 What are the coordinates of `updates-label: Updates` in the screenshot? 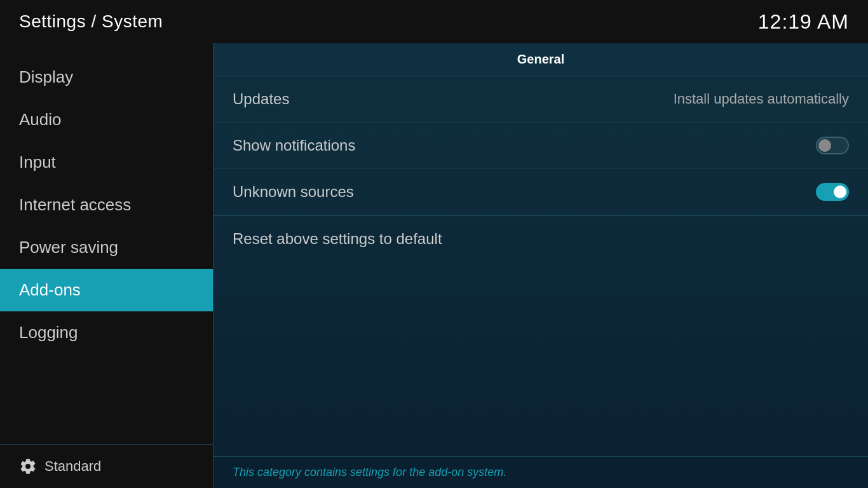 It's located at (261, 99).